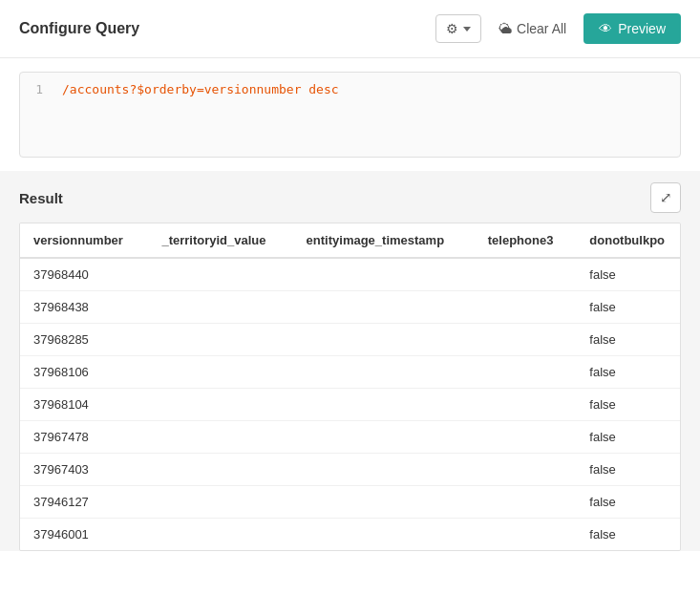 This screenshot has height=616, width=700. What do you see at coordinates (350, 275) in the screenshot?
I see `table-row: 37968440false` at bounding box center [350, 275].